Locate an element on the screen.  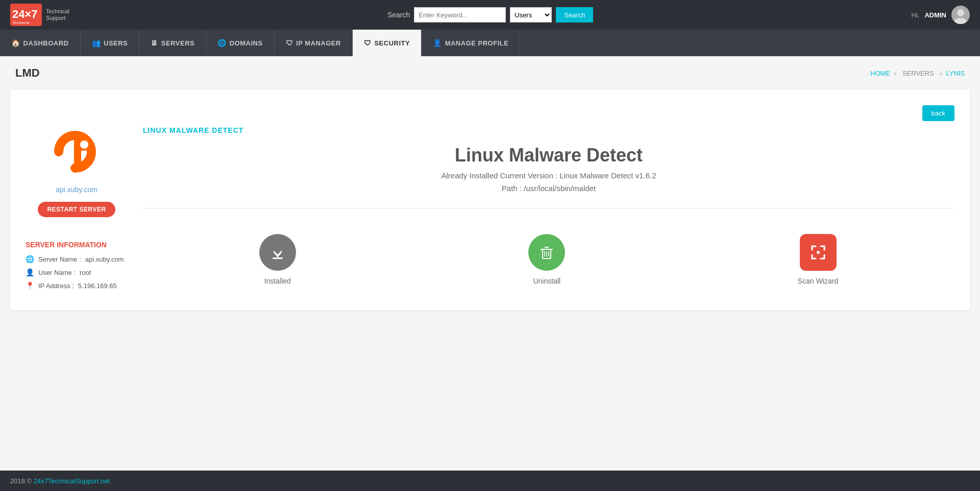
actions-row: Installed is located at coordinates (549, 260).